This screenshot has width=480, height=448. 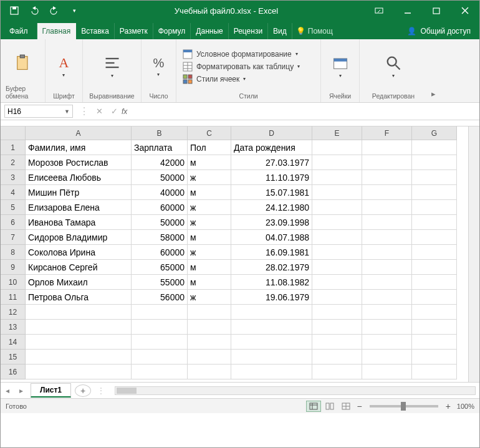 I want to click on select-all-corner, so click(x=13, y=133).